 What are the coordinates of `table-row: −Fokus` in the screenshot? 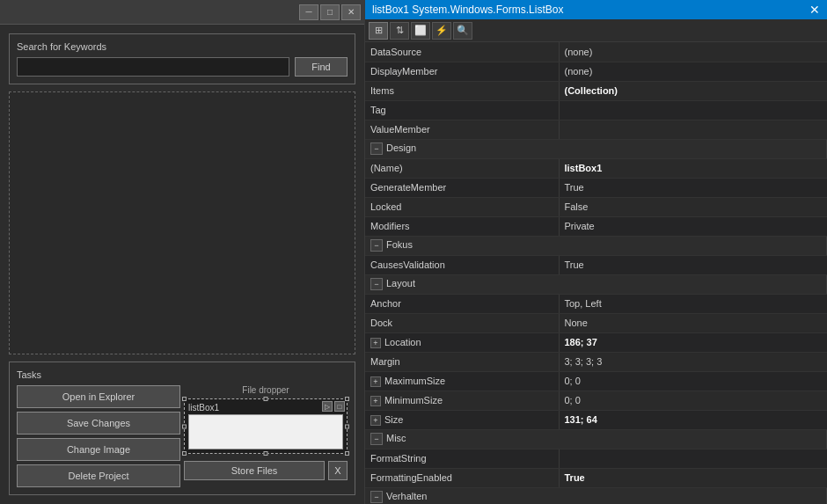 It's located at (596, 245).